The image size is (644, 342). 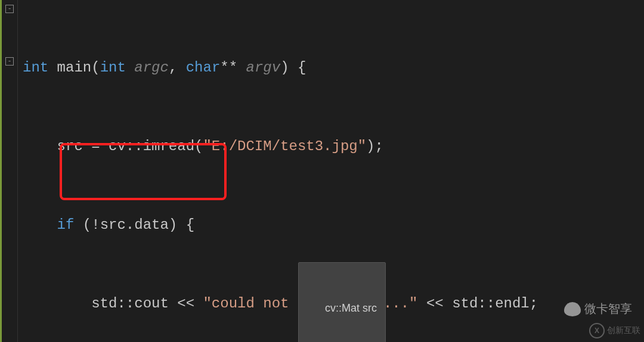 I want to click on watermark-cx: X 创新互联, so click(x=615, y=331).